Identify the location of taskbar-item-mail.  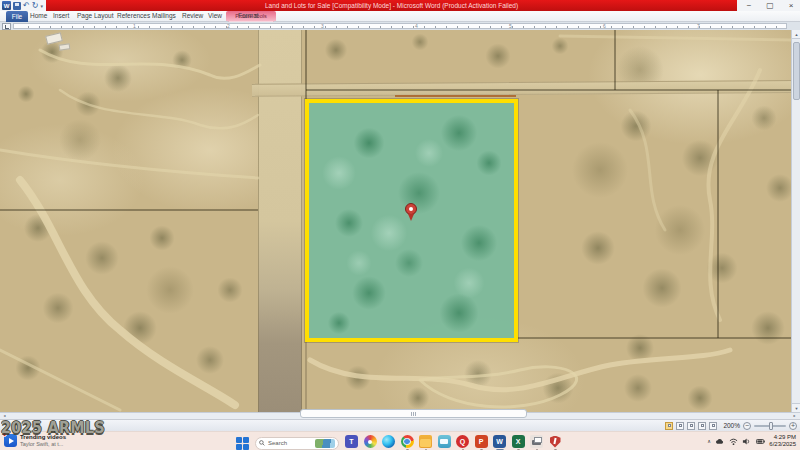
(444, 442).